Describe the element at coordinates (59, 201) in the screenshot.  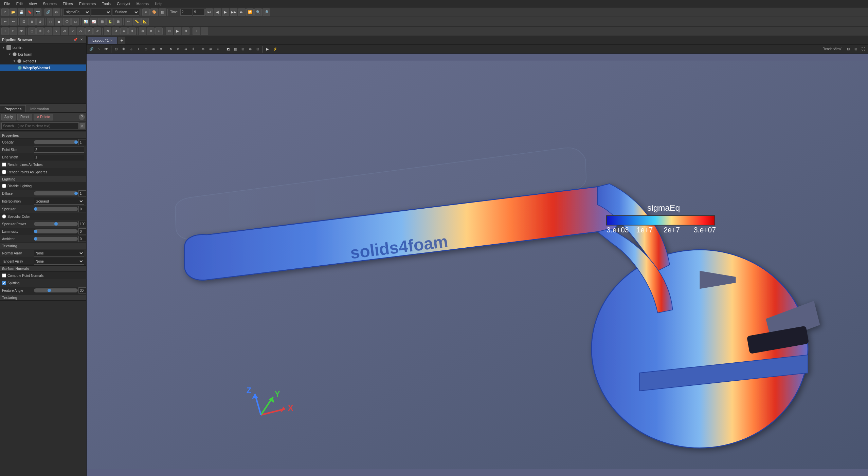
I see `interpolation-select: Flat Gouraud Phong` at that location.